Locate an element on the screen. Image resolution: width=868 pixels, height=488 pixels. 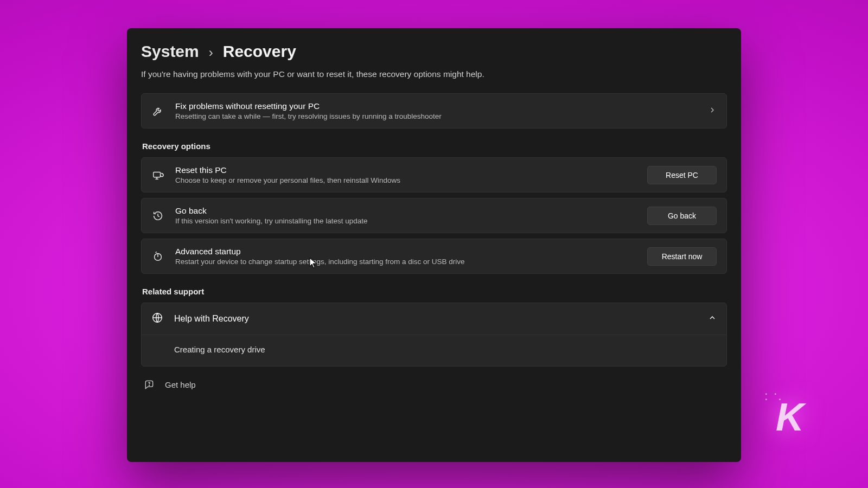
history-icon is located at coordinates (158, 216).